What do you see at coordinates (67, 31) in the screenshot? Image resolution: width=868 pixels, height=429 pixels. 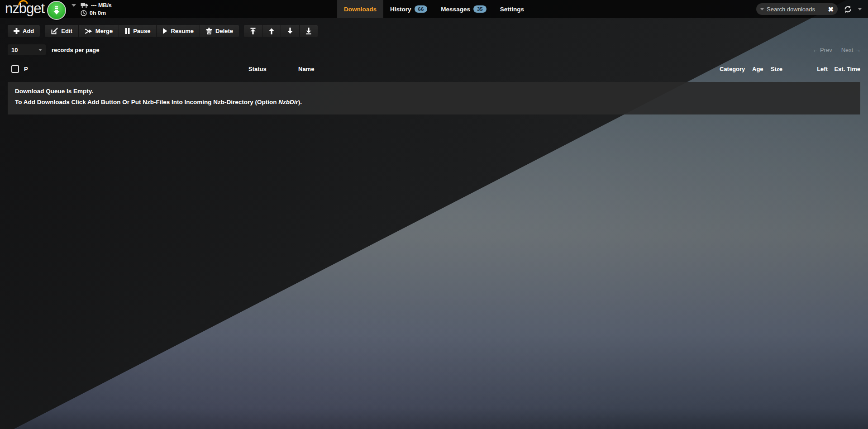 I see `edit-button-label: Edit` at bounding box center [67, 31].